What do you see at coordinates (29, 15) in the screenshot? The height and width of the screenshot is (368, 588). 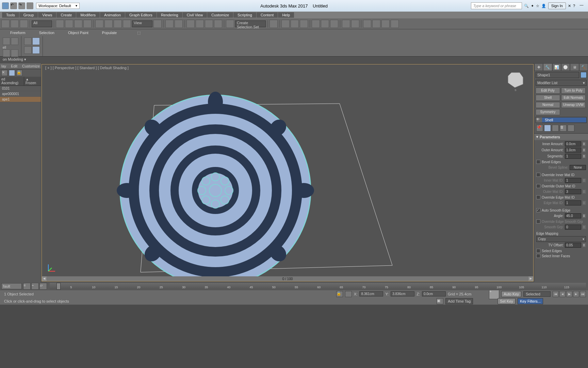 I see `menu-group: Group` at bounding box center [29, 15].